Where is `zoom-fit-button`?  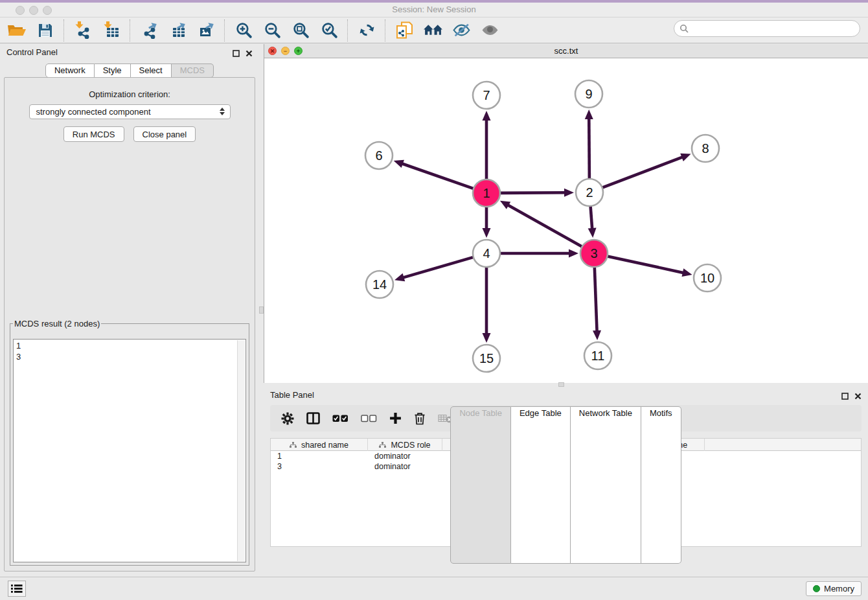 zoom-fit-button is located at coordinates (301, 30).